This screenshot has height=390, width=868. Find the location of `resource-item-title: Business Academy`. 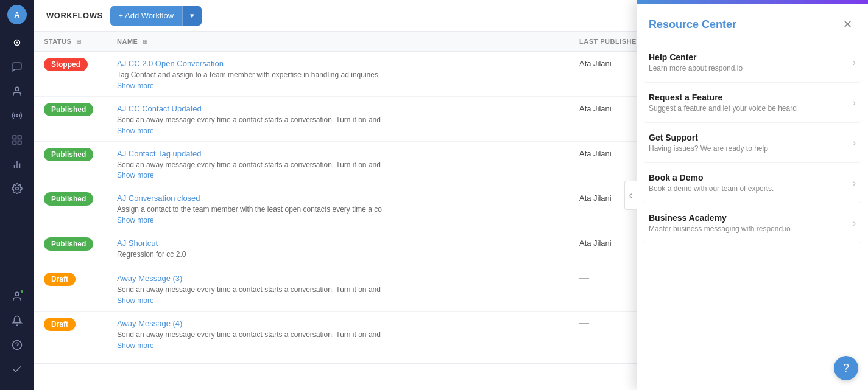

resource-item-title: Business Academy is located at coordinates (750, 218).